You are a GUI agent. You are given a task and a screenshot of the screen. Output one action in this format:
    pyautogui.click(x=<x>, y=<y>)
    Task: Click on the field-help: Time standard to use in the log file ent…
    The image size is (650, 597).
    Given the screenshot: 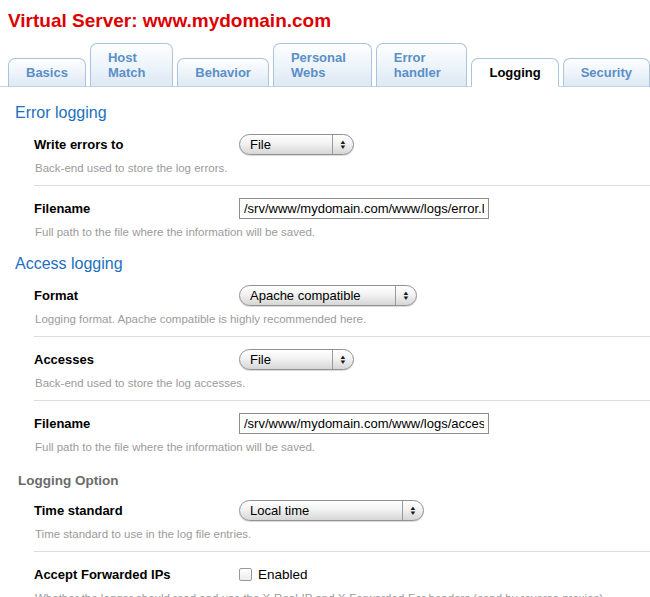 What is the action you would take?
    pyautogui.click(x=342, y=534)
    